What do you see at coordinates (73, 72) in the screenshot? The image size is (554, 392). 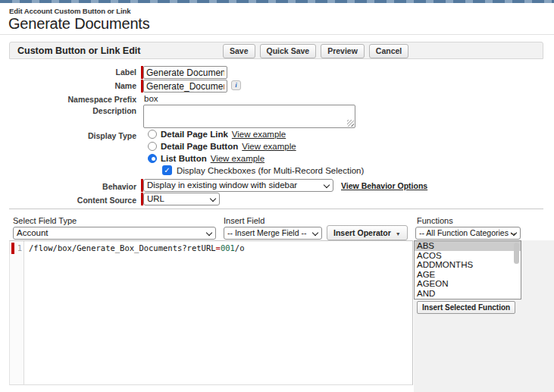 I see `label-field-label: Label` at bounding box center [73, 72].